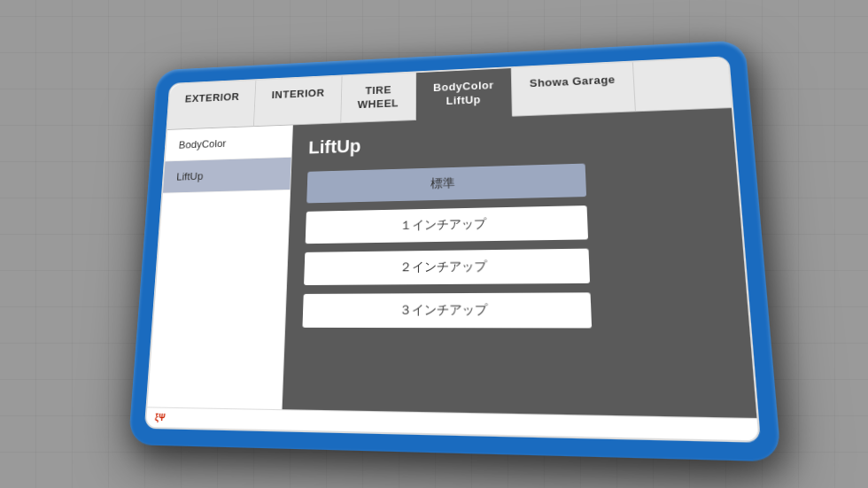 This screenshot has width=868, height=488. What do you see at coordinates (574, 89) in the screenshot?
I see `tab-showa-garage: Showa Garage` at bounding box center [574, 89].